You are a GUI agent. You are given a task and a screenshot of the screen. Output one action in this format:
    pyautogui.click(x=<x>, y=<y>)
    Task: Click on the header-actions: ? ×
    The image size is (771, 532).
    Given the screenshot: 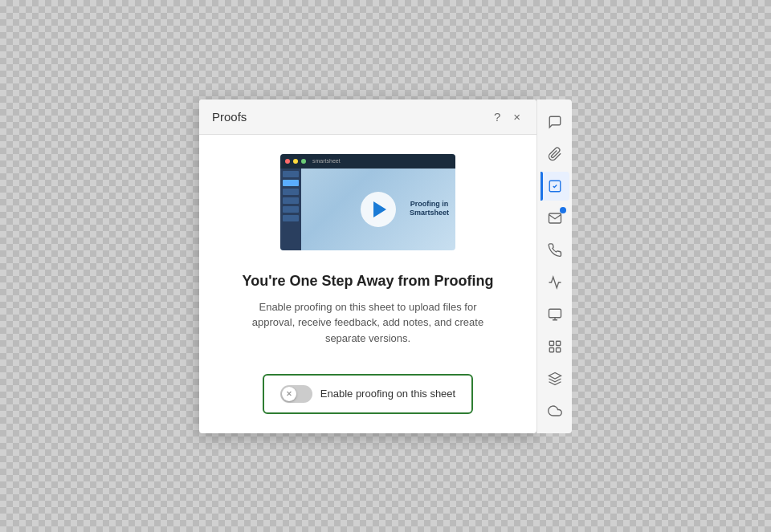 What is the action you would take?
    pyautogui.click(x=508, y=117)
    